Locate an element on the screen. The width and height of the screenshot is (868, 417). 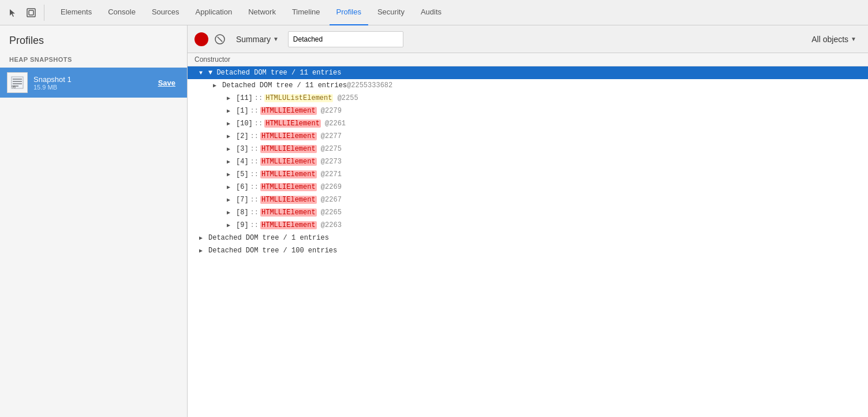
tree-row-child-1: ▶ [1] :: HTMLLIElement @2279 is located at coordinates (527, 111).